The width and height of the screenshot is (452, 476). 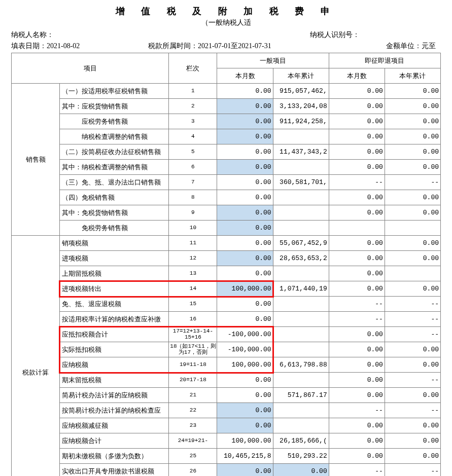 I want to click on row-label: 实际抵扣税额, so click(x=115, y=350).